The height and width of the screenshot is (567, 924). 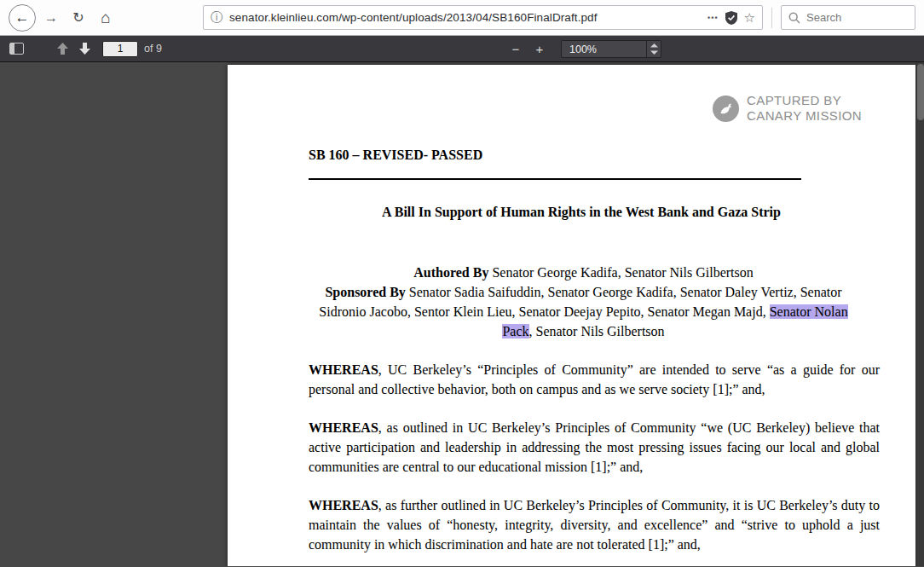 I want to click on url-text: senator.kleinlieu.com/wp-content/uploads…, so click(x=465, y=17).